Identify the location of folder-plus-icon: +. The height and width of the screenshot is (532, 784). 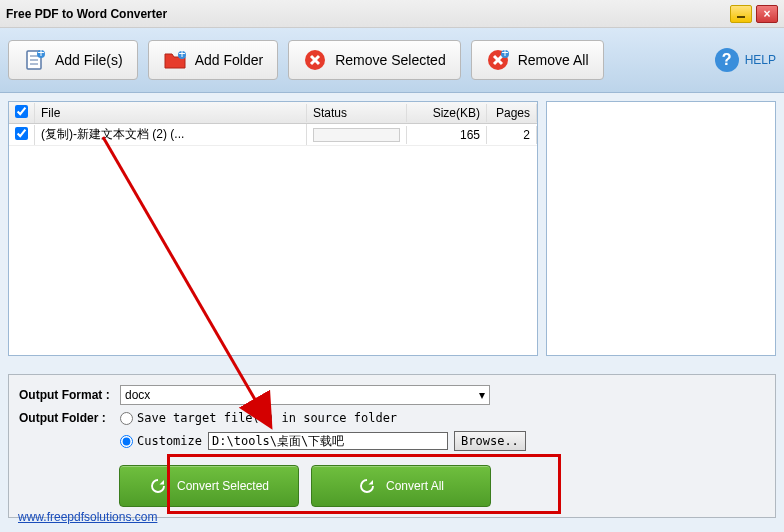
(175, 60).